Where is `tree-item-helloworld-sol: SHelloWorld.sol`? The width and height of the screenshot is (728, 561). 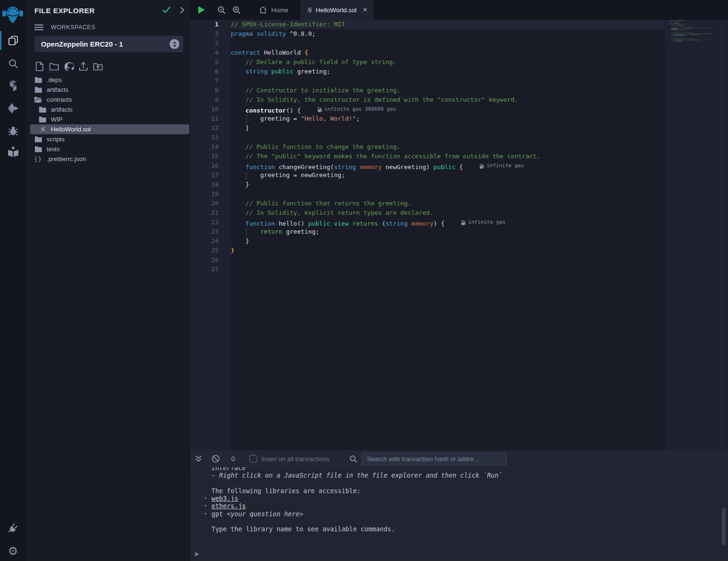 tree-item-helloworld-sol: SHelloWorld.sol is located at coordinates (110, 129).